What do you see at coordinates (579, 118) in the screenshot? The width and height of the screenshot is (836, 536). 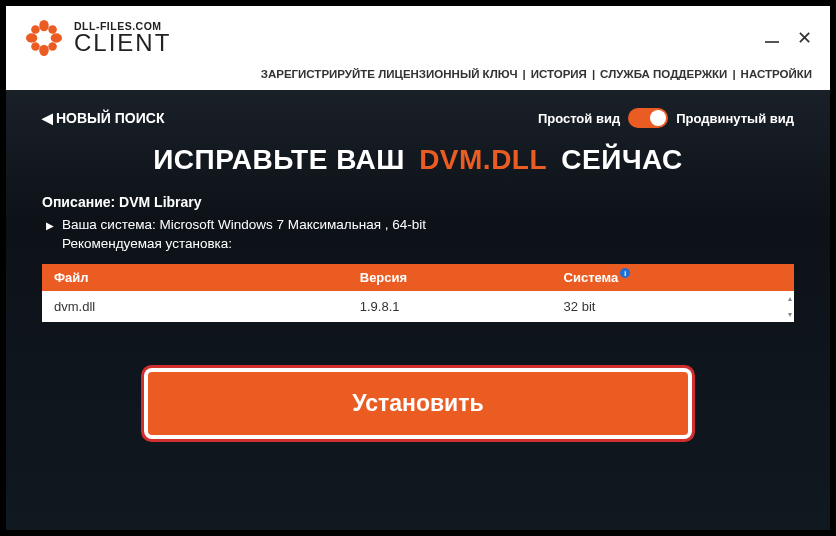 I see `view-simple-label: Простой вид` at bounding box center [579, 118].